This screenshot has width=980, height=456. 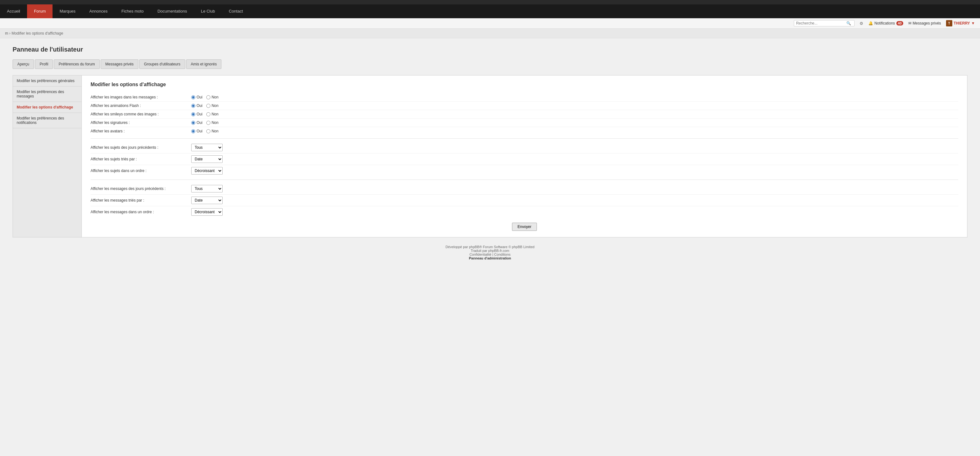 What do you see at coordinates (47, 94) in the screenshot?
I see `sidebar-item-preferences-messages: Modifier les préférences des messages` at bounding box center [47, 94].